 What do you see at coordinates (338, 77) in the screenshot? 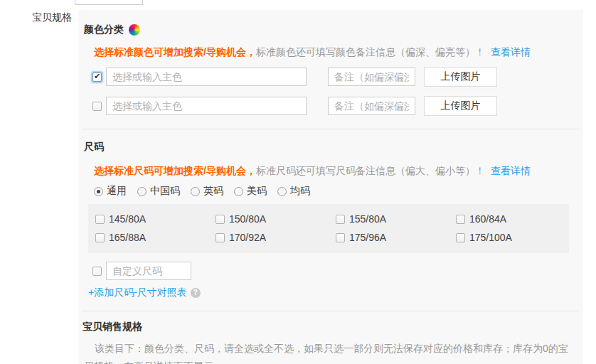
I see `color-row-1: 上传图片` at bounding box center [338, 77].